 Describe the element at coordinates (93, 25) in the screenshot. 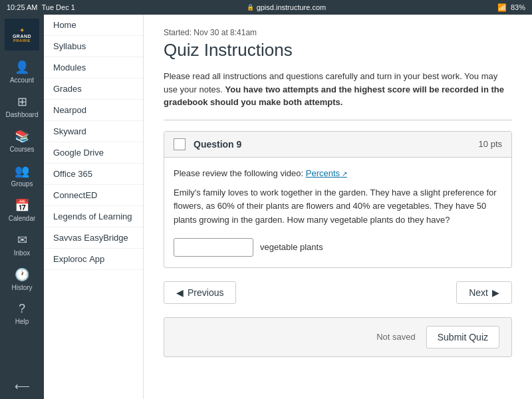

I see `nav-home: Home` at that location.